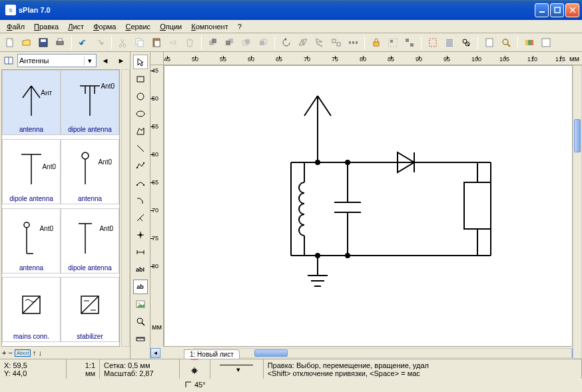 Image resolution: width=582 pixels, height=392 pixels. I want to click on sheet-tab: 1: Новый лист, so click(212, 354).